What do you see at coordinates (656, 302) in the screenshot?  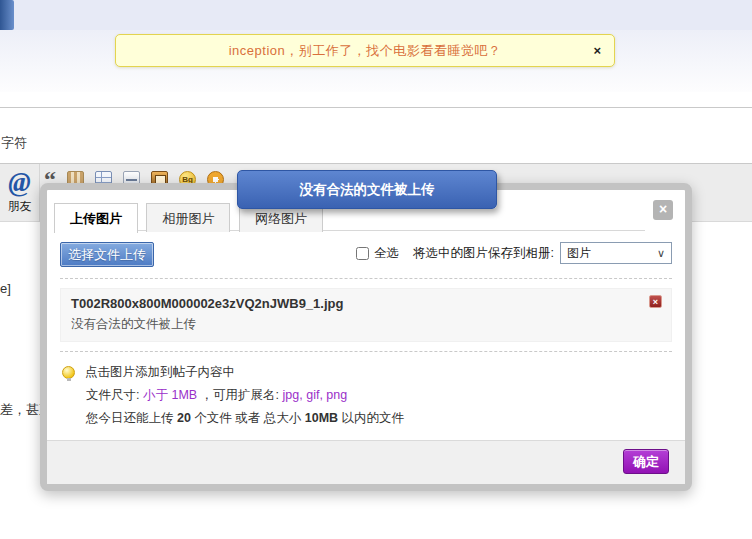 I see `file-remove-icon: ×` at bounding box center [656, 302].